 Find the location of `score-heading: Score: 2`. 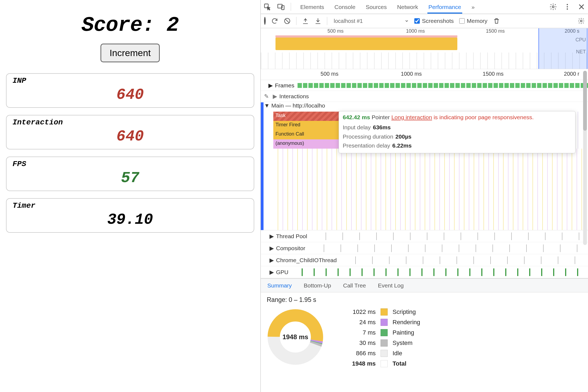

score-heading: Score: 2 is located at coordinates (130, 25).